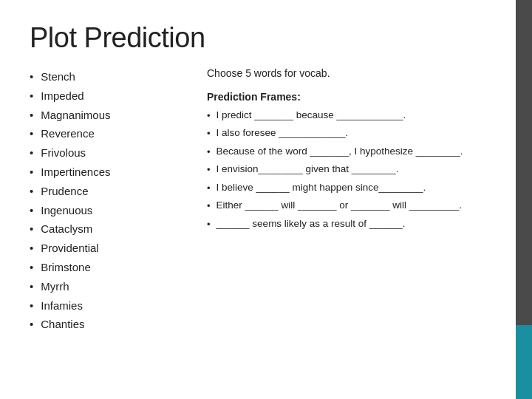 The width and height of the screenshot is (532, 399). What do you see at coordinates (111, 96) in the screenshot?
I see `vocab-list-item: Impeded` at bounding box center [111, 96].